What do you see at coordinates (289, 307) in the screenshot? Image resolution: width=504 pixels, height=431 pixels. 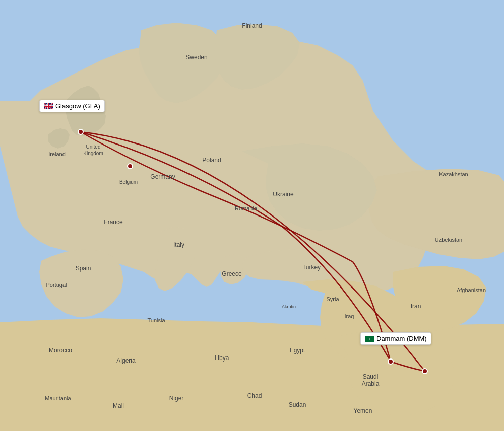 I see `svg-text: Akrotiri` at bounding box center [289, 307].